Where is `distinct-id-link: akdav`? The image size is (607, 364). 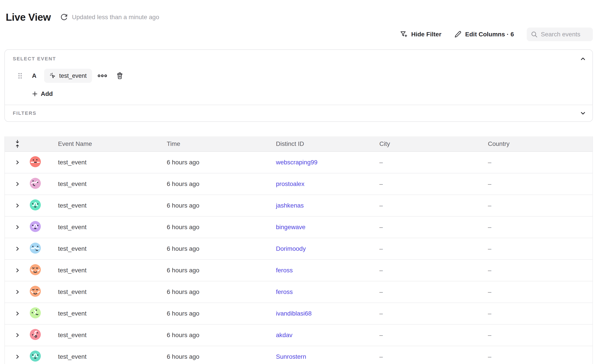
distinct-id-link: akdav is located at coordinates (284, 335).